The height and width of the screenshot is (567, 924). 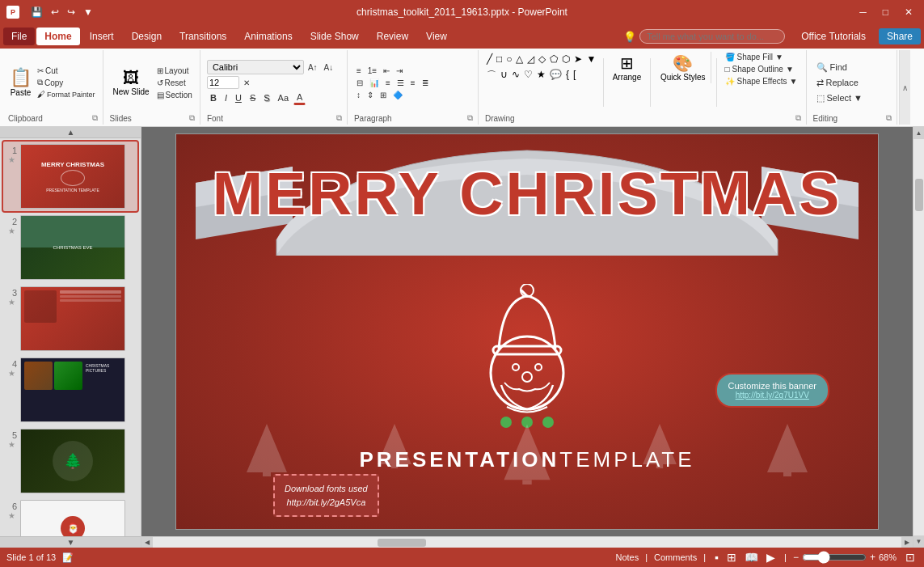 What do you see at coordinates (799, 118) in the screenshot?
I see `drawing-expand-icon: ⧉` at bounding box center [799, 118].